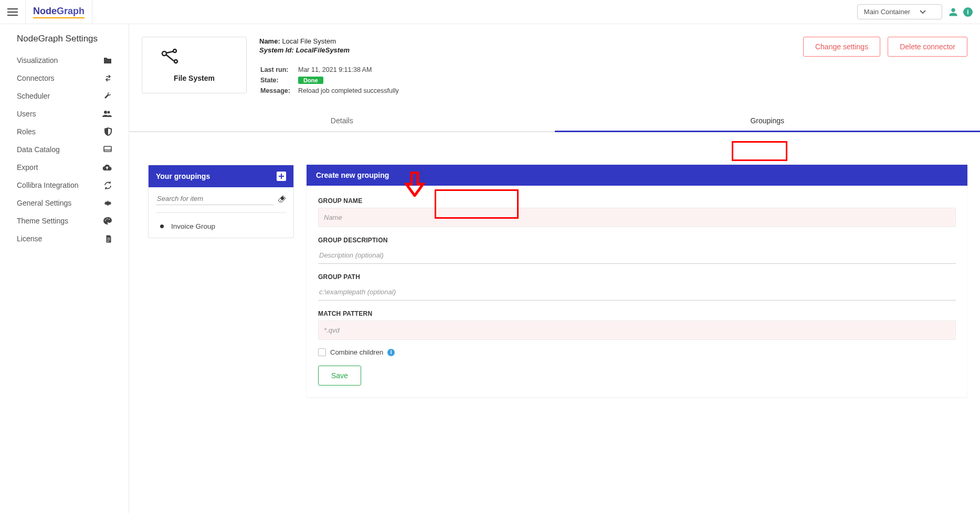  Describe the element at coordinates (38, 149) in the screenshot. I see `sidebar-item-label: Data Catalog` at that location.